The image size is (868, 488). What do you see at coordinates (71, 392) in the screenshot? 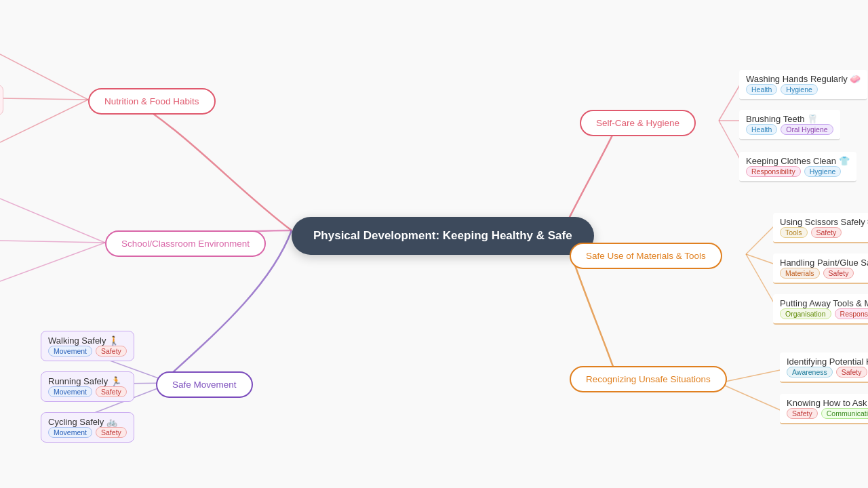
I see `tag-movement-r: Movement` at bounding box center [71, 392].